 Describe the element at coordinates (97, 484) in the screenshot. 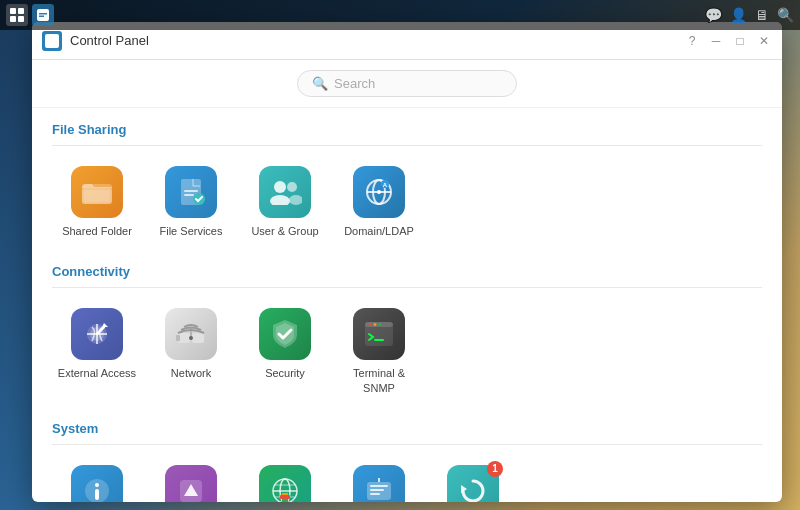

I see `info-center-icon` at that location.